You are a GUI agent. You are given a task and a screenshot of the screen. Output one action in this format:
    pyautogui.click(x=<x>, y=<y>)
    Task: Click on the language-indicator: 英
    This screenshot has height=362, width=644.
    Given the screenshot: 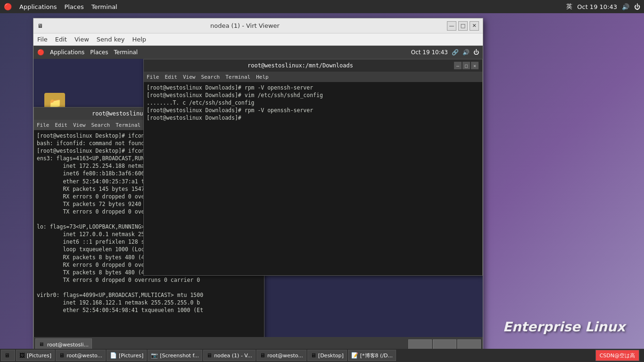 What is the action you would take?
    pyautogui.click(x=570, y=7)
    